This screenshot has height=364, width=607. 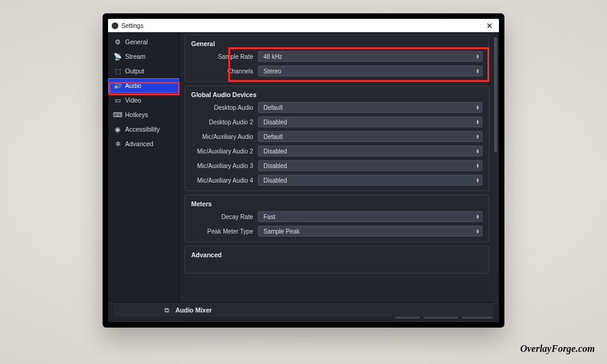 What do you see at coordinates (143, 115) in the screenshot?
I see `sidebar-item-hotkeys: ⌨ Hotkeys` at bounding box center [143, 115].